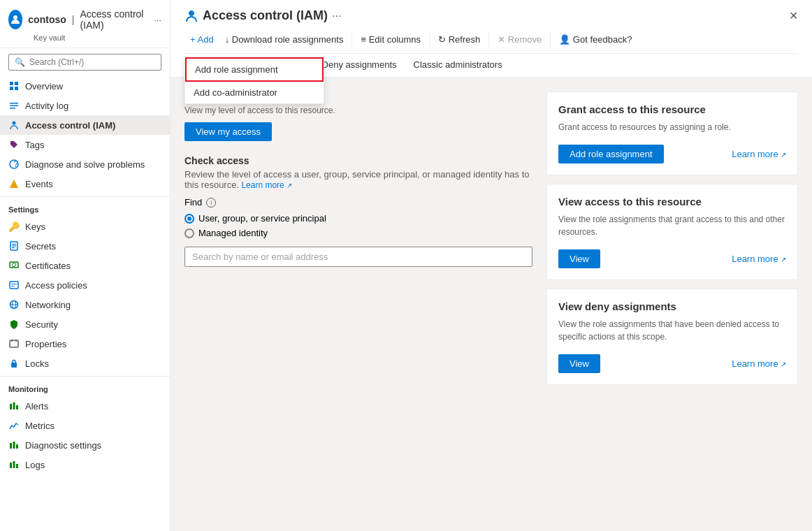 The width and height of the screenshot is (812, 531). What do you see at coordinates (14, 125) in the screenshot?
I see `iam-icon` at bounding box center [14, 125].